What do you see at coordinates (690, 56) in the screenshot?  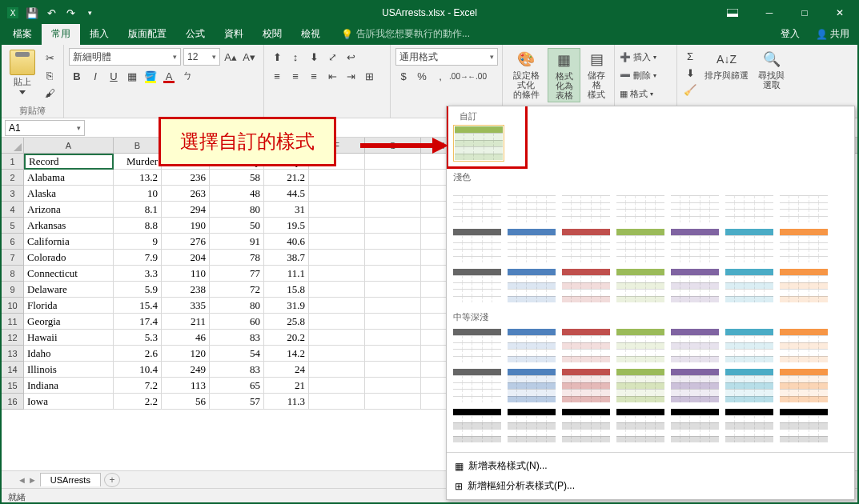 I see `autosum-icon: Σ` at bounding box center [690, 56].